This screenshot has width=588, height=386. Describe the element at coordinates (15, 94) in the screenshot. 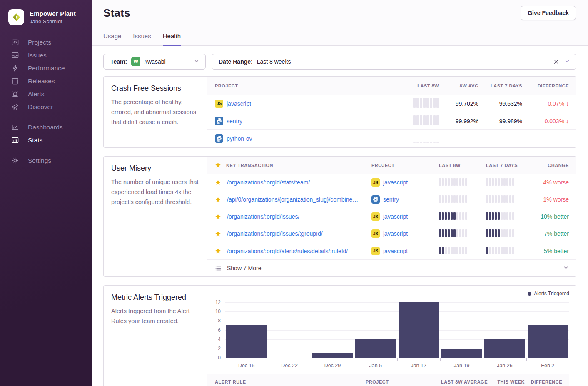

I see `alerts-icon` at that location.